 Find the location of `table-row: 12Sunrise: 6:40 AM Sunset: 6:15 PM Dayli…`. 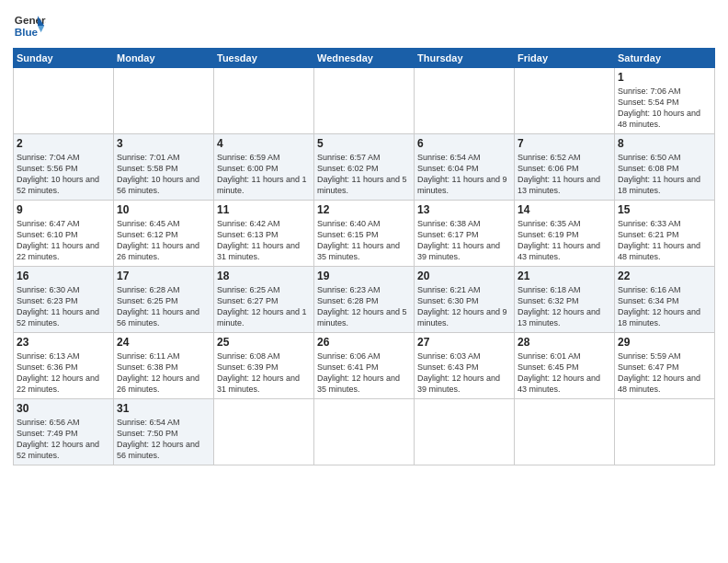

table-row: 12Sunrise: 6:40 AM Sunset: 6:15 PM Dayli… is located at coordinates (364, 234).